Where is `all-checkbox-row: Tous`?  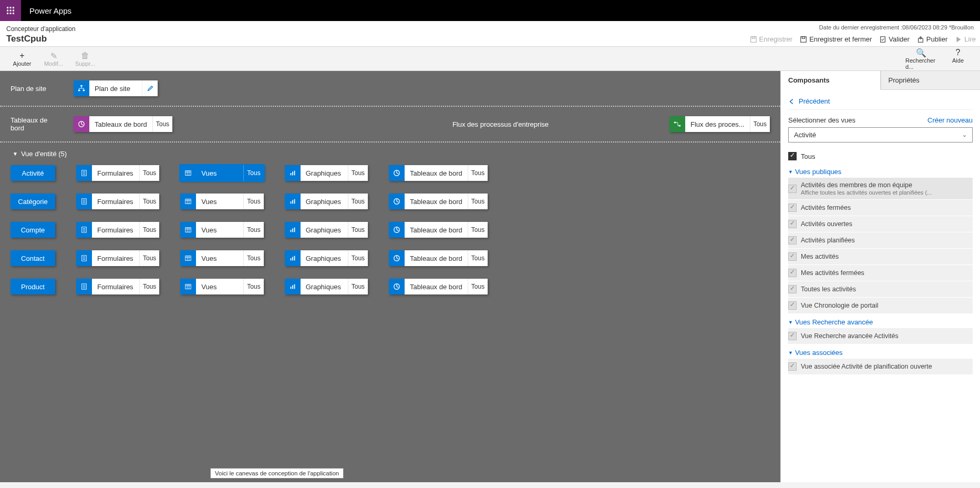 all-checkbox-row: Tous is located at coordinates (881, 156).